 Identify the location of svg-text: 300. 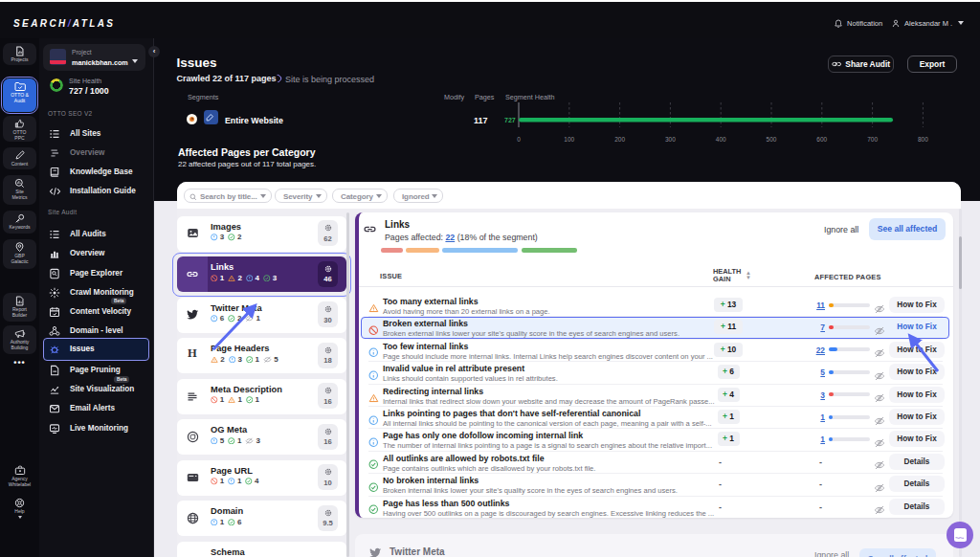
(670, 140).